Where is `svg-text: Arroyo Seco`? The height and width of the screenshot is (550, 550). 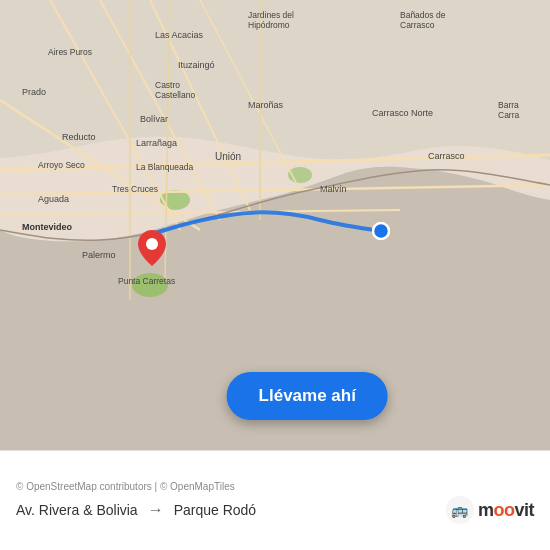 svg-text: Arroyo Seco is located at coordinates (62, 165).